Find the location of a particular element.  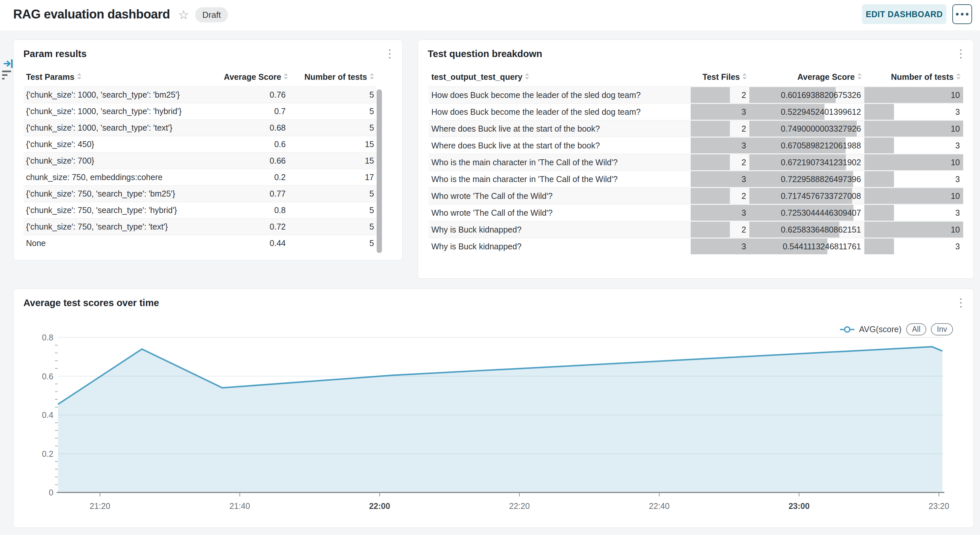

data-bar-cell: 0.6016938820675326 is located at coordinates (807, 95).